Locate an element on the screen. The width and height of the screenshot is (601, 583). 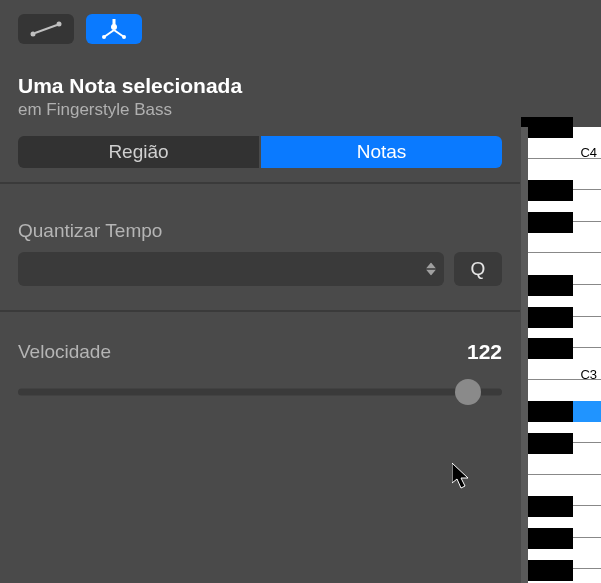
selection-title: Uma Nota selecionada is located at coordinates (260, 86).